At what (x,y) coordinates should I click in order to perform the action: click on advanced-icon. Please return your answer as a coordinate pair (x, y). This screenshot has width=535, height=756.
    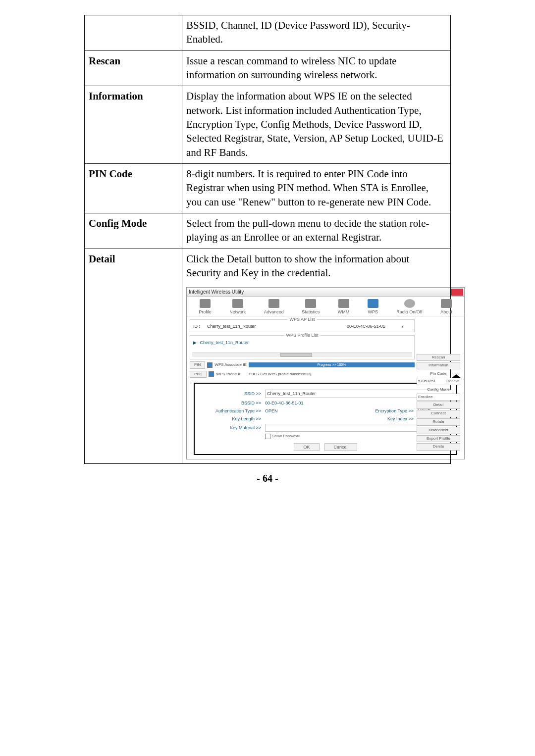
    Looking at the image, I should click on (274, 303).